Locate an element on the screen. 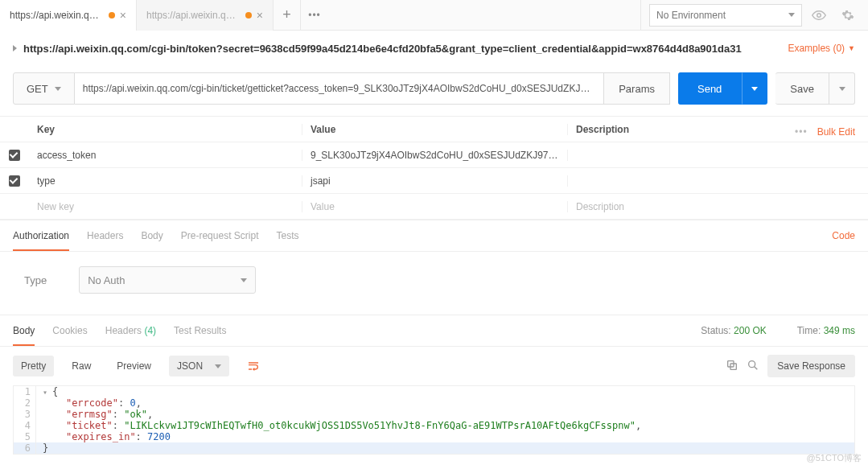  environment-select: No Environment is located at coordinates (726, 15).